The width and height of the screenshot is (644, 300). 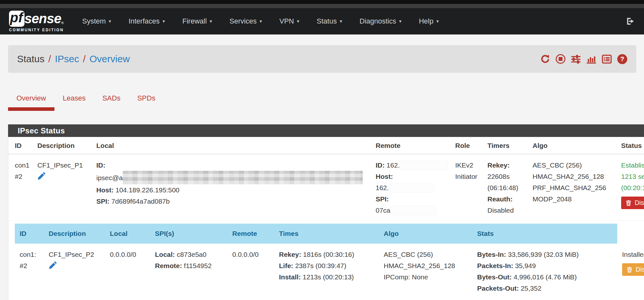 What do you see at coordinates (543, 255) in the screenshot?
I see `bytes-in-value: 33,586,939 (32.03 MiB)` at bounding box center [543, 255].